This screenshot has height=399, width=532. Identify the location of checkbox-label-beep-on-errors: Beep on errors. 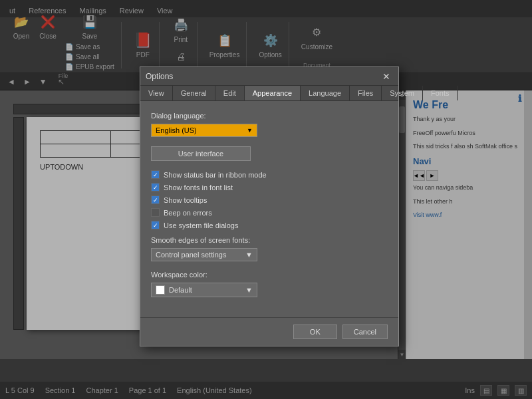
(188, 213).